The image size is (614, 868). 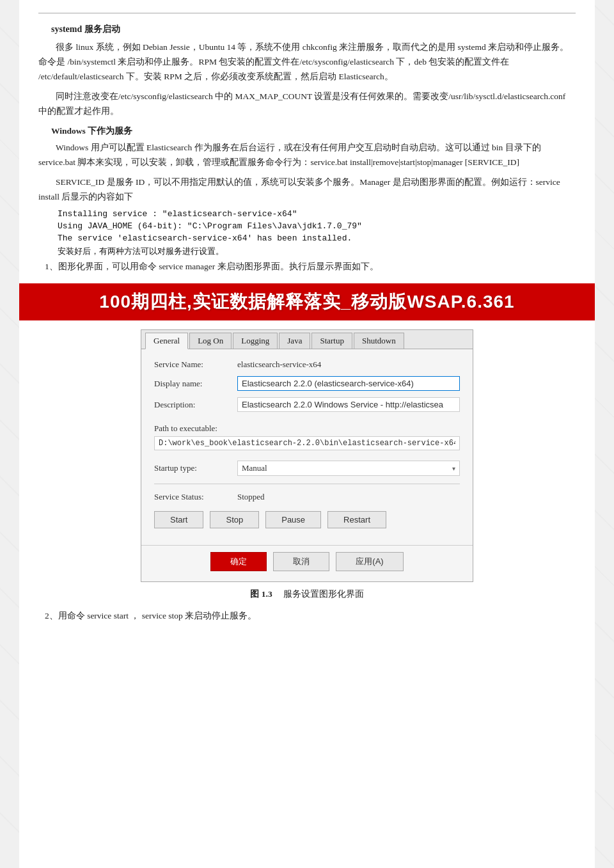 What do you see at coordinates (279, 365) in the screenshot?
I see `service-name-value: elasticsearch-service-x64` at bounding box center [279, 365].